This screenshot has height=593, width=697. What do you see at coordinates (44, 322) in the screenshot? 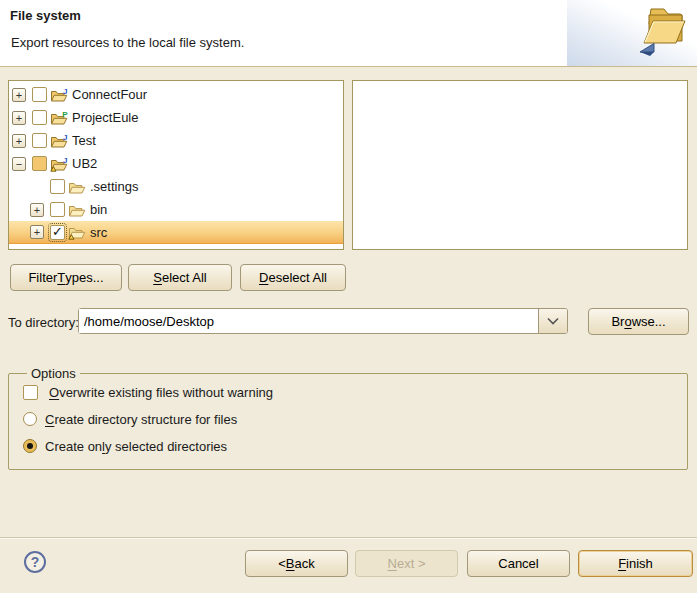
I see `to-directory-label: To directory:` at bounding box center [44, 322].